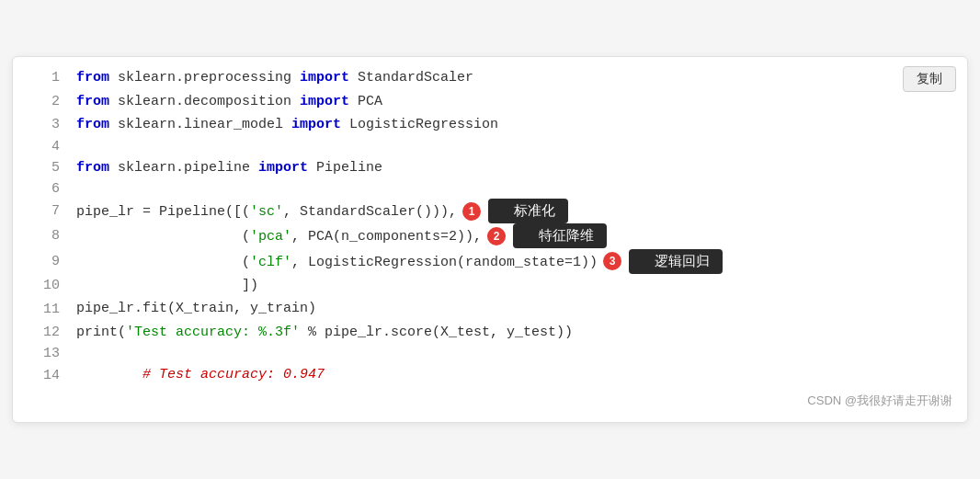 Image resolution: width=980 pixels, height=479 pixels. What do you see at coordinates (490, 168) in the screenshot?
I see `code-line: 5from sklearn.pipeline import Pipeline` at bounding box center [490, 168].